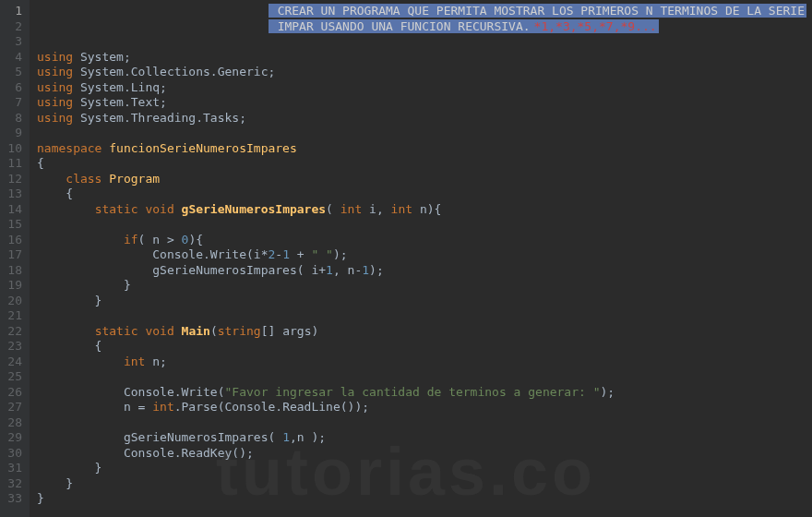  What do you see at coordinates (424, 89) in the screenshot?
I see `code-line: using System.Linq;` at bounding box center [424, 89].